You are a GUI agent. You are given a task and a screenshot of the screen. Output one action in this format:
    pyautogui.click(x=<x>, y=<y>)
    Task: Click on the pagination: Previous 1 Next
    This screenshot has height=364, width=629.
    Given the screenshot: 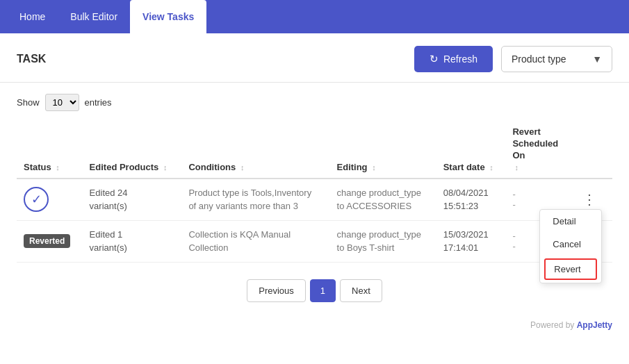 What is the action you would take?
    pyautogui.click(x=314, y=290)
    